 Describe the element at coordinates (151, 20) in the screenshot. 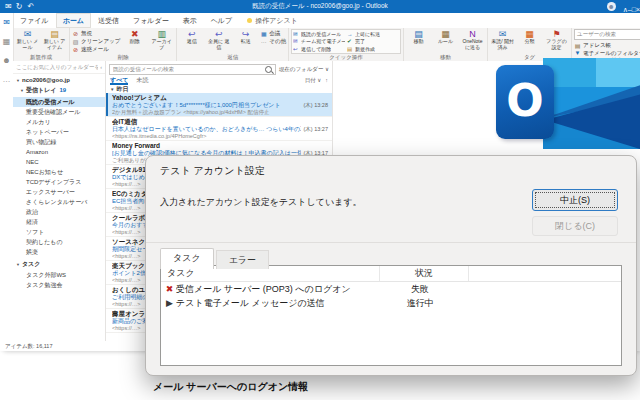

I see `ribbon-tab: フォルダー` at that location.